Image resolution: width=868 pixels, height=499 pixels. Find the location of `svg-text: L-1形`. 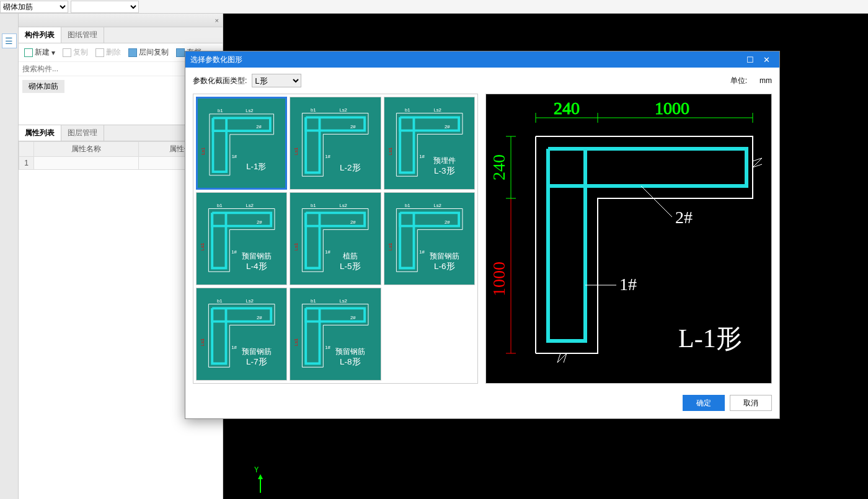

svg-text: L-1形 is located at coordinates (256, 166).